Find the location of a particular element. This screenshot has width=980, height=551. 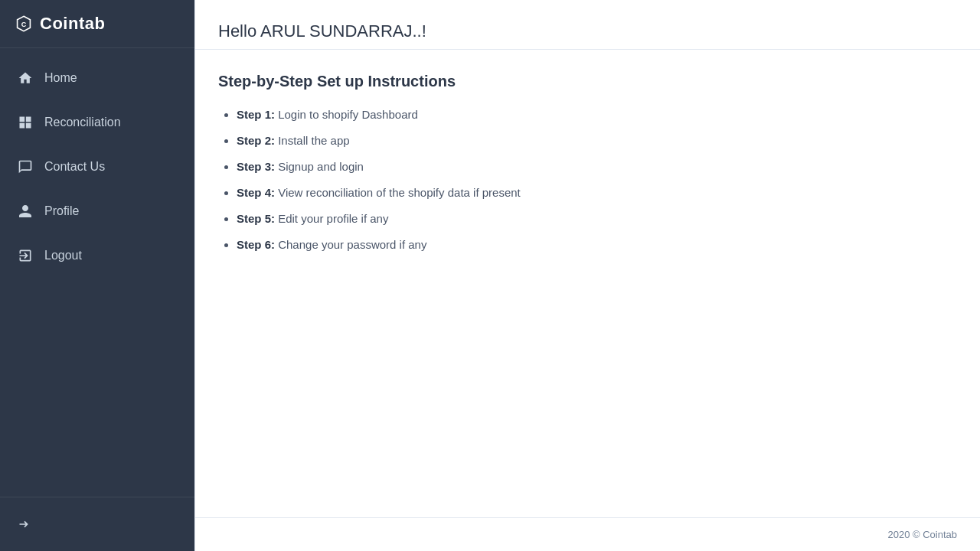

list-item: Step 5: Edit your profile if any is located at coordinates (597, 219).